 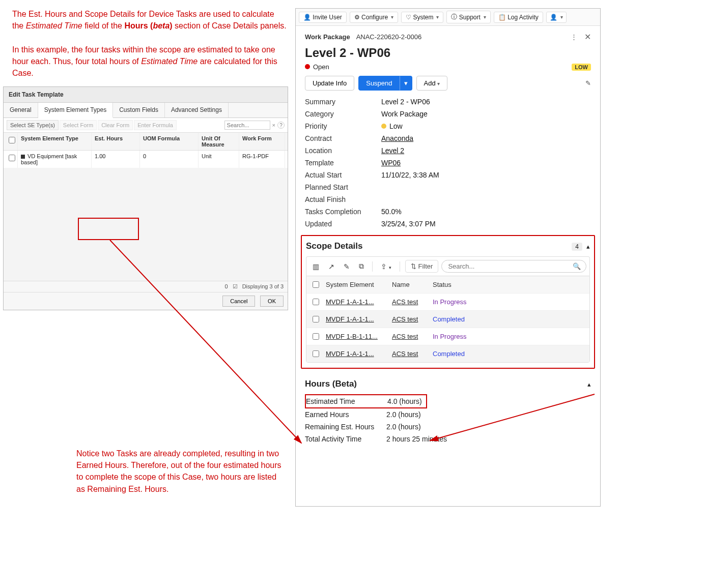 I want to click on field-label: Planned Start, so click(x=343, y=187).